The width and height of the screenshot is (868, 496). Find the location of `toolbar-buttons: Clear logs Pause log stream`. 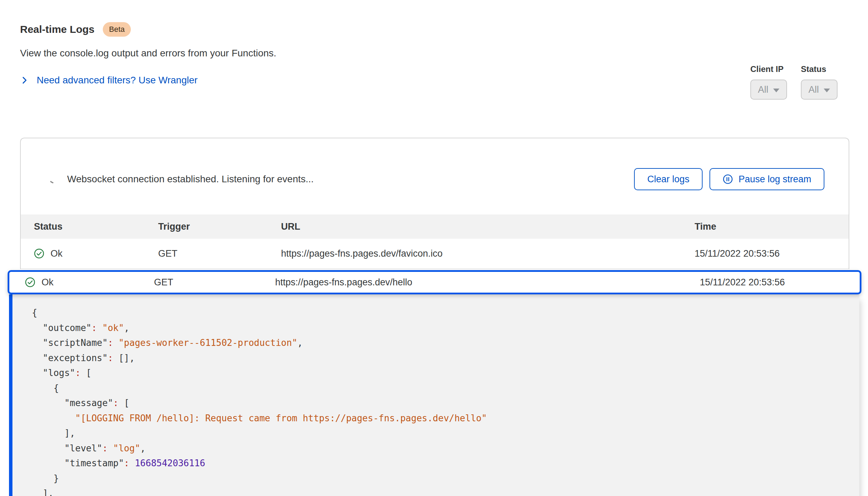

toolbar-buttons: Clear logs Pause log stream is located at coordinates (729, 179).